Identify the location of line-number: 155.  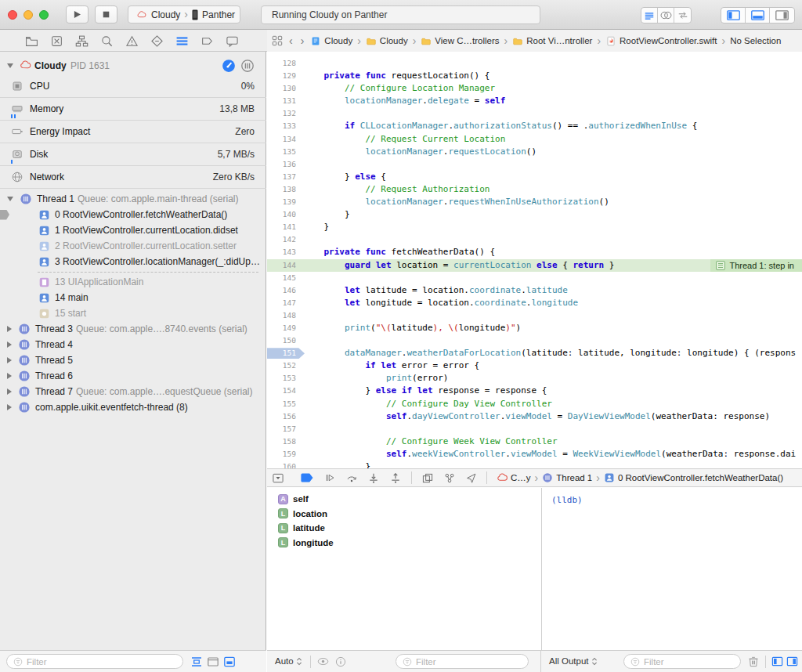
(282, 404).